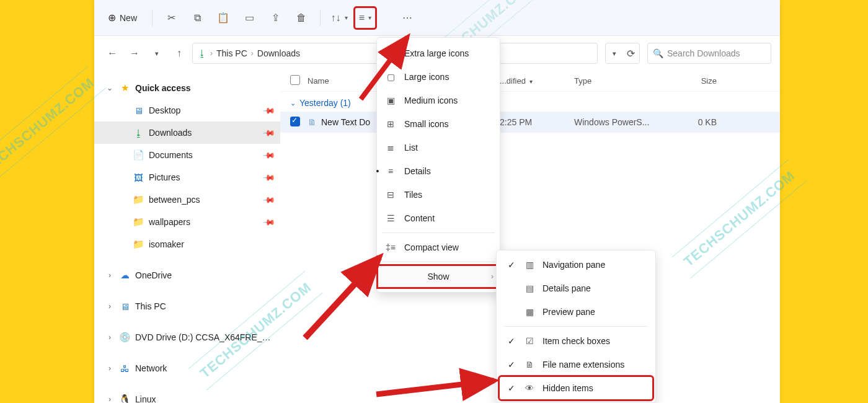  I want to click on disc-icon: 💿, so click(125, 337).